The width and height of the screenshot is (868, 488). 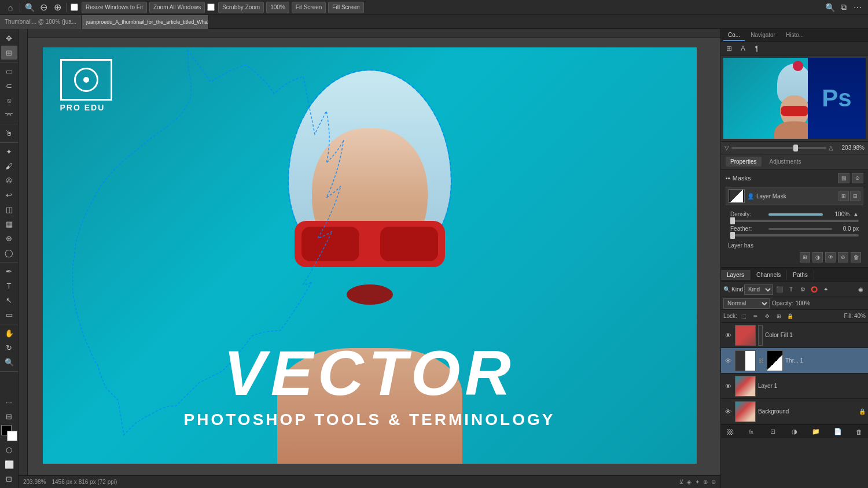 I want to click on quick-mask-btn: ⬡, so click(x=9, y=450).